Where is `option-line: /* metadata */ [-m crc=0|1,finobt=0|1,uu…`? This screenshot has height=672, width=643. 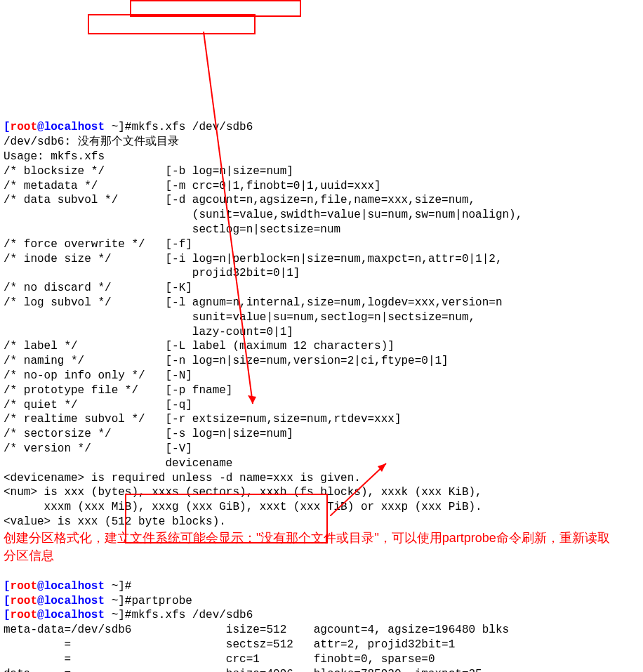 option-line: /* metadata */ [-m crc=0|1,finobt=0|1,uu… is located at coordinates (192, 186).